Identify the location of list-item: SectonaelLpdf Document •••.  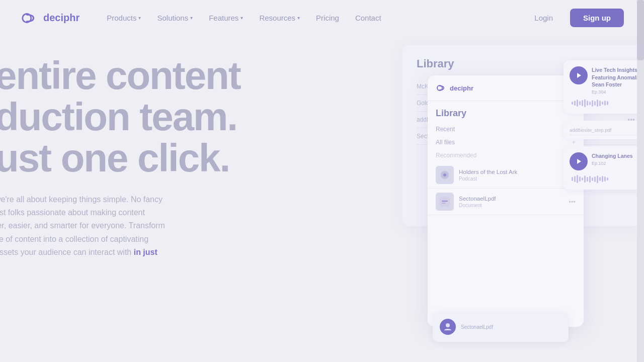
(506, 202).